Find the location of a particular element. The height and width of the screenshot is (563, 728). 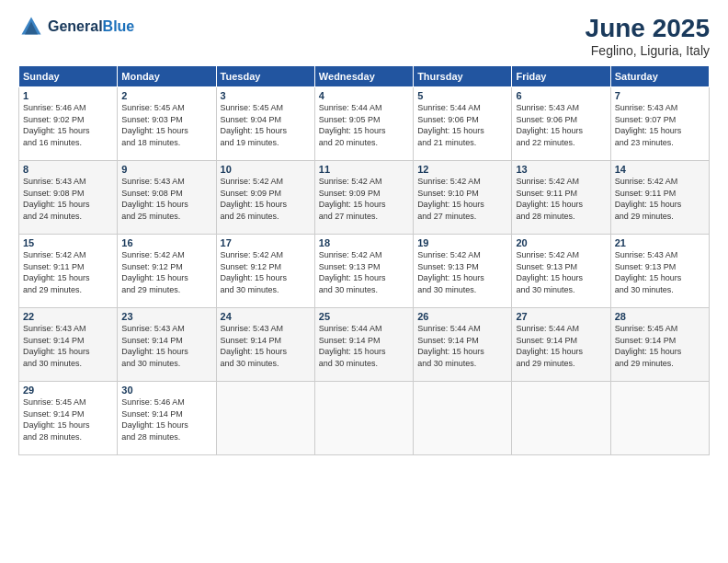

calendar-cell: 24Sunrise: 5:43 AMSunset: 9:14 PMDayligh… is located at coordinates (265, 345).